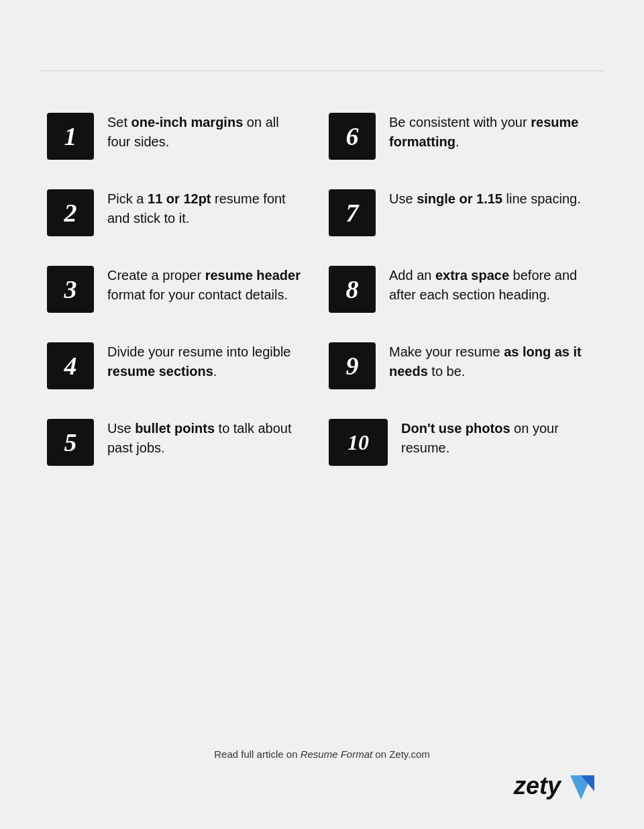 The width and height of the screenshot is (644, 829). Describe the element at coordinates (486, 362) in the screenshot. I see `tip-text: Make your resume as long as it needs to …` at that location.